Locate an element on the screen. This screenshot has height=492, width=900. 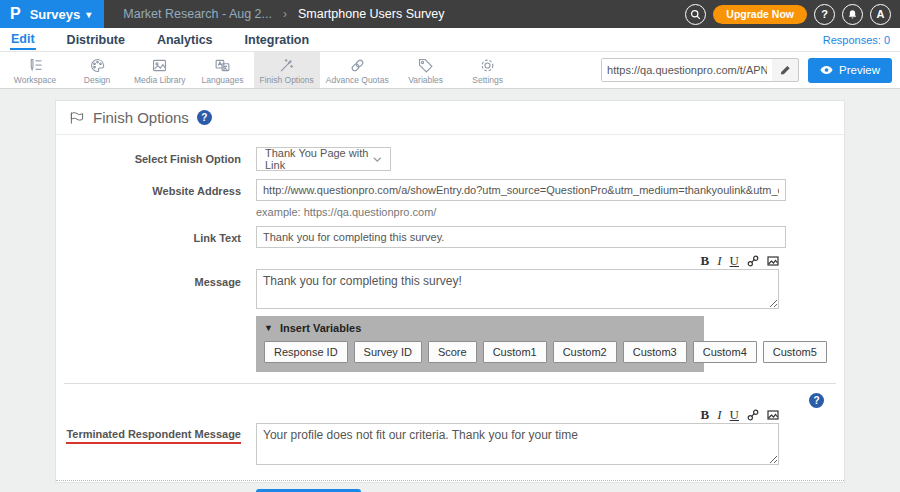
link-text-row: Link Text is located at coordinates (450, 237).